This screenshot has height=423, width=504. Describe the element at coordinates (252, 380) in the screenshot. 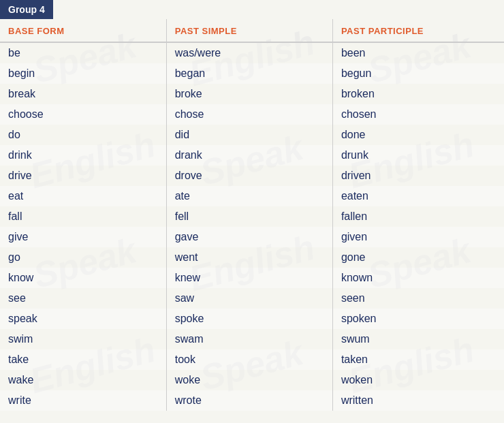

I see `table-row: wakewokewoken` at that location.